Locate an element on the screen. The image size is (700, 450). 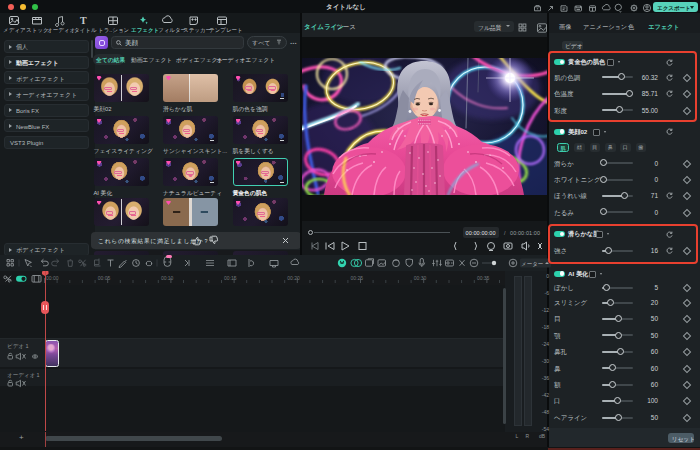
svg-text: T is located at coordinates (84, 20).